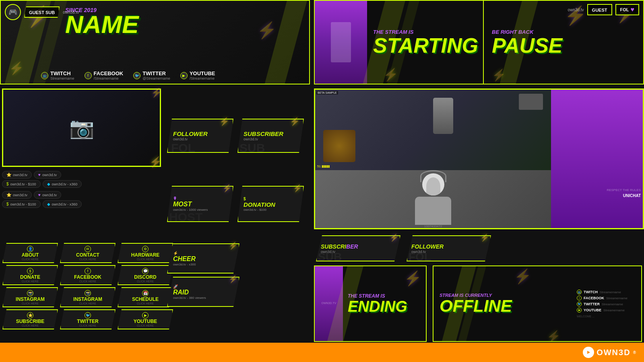 Image resolution: width=644 pixels, height=362 pixels. Describe the element at coordinates (88, 249) in the screenshot. I see `contact-icon: ✉` at that location.